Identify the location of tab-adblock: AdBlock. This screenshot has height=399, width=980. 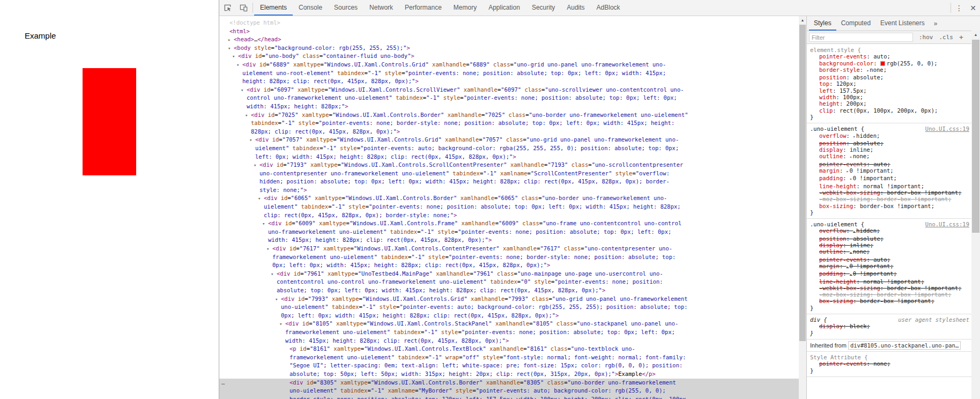
(608, 8).